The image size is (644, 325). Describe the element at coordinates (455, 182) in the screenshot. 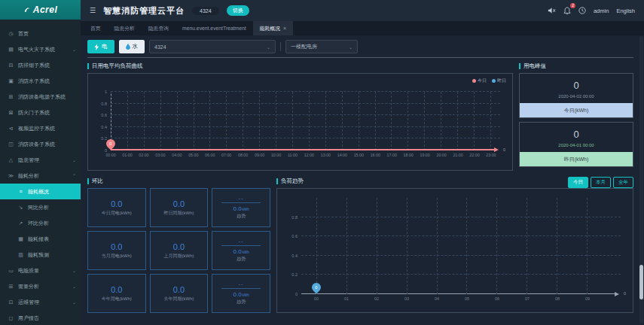

I see `load-trend-header: 负荷趋势 今日本月全年` at that location.